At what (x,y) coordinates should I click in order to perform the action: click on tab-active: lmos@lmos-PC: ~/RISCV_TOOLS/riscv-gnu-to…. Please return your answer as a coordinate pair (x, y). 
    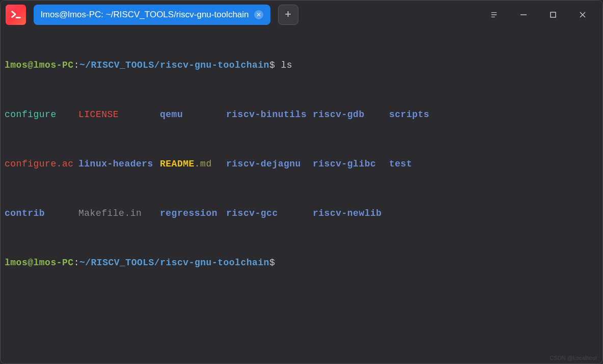
    Looking at the image, I should click on (152, 15).